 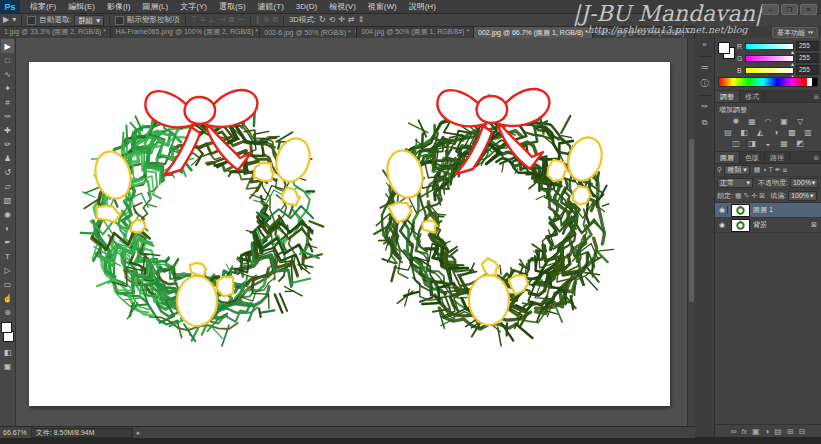 What do you see at coordinates (8, 46) in the screenshot?
I see `move-tool: ▶` at bounding box center [8, 46].